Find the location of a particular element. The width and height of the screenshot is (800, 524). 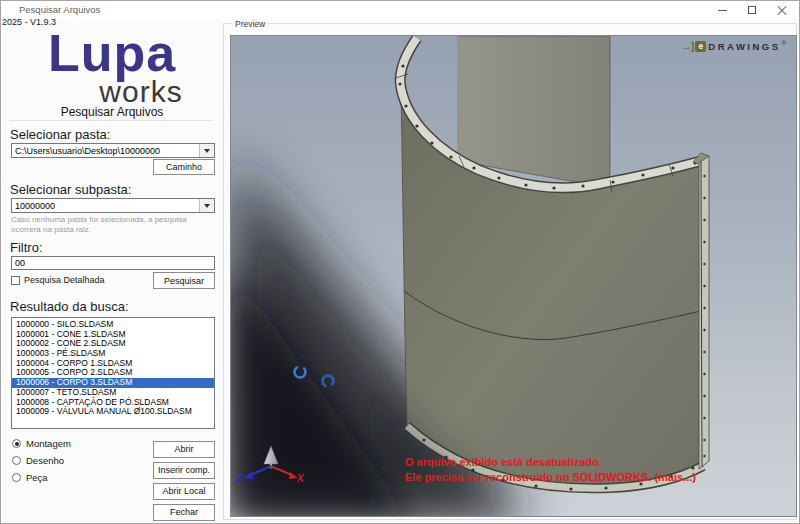

radio-peca: Peça is located at coordinates (42, 477).